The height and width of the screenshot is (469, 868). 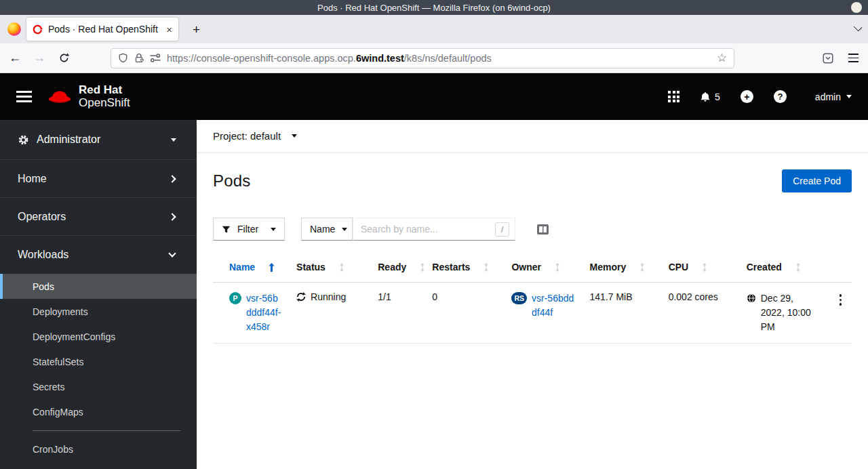 What do you see at coordinates (380, 58) in the screenshot?
I see `url-domain: 6wind.test` at bounding box center [380, 58].